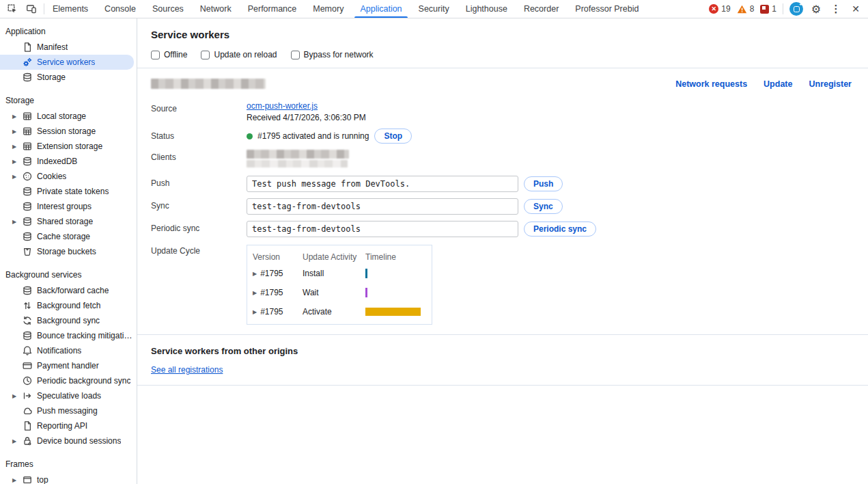 The image size is (868, 484). Describe the element at coordinates (434, 9) in the screenshot. I see `tab-security: Security` at that location.